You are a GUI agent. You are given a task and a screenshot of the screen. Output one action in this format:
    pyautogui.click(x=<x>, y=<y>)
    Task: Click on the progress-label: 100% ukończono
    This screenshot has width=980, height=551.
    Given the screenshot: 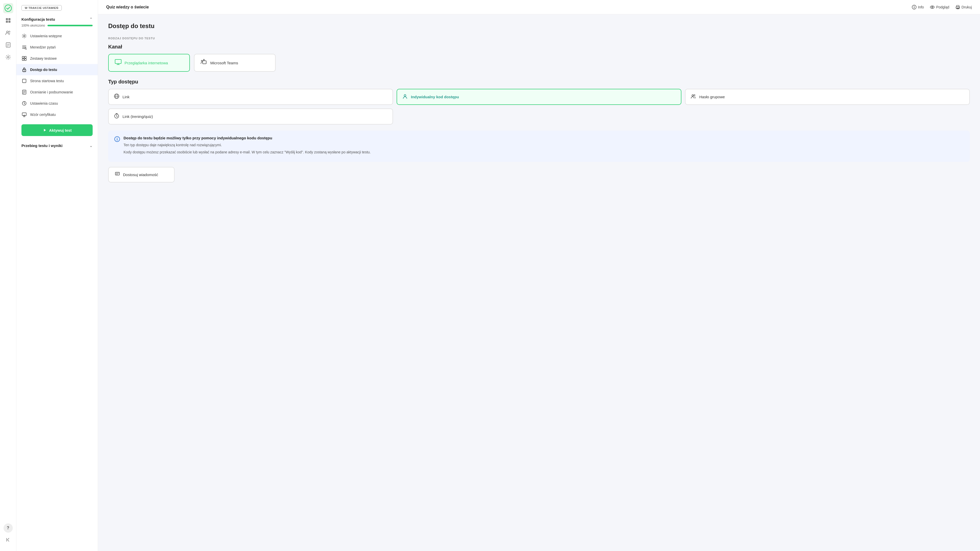 What is the action you would take?
    pyautogui.click(x=33, y=25)
    